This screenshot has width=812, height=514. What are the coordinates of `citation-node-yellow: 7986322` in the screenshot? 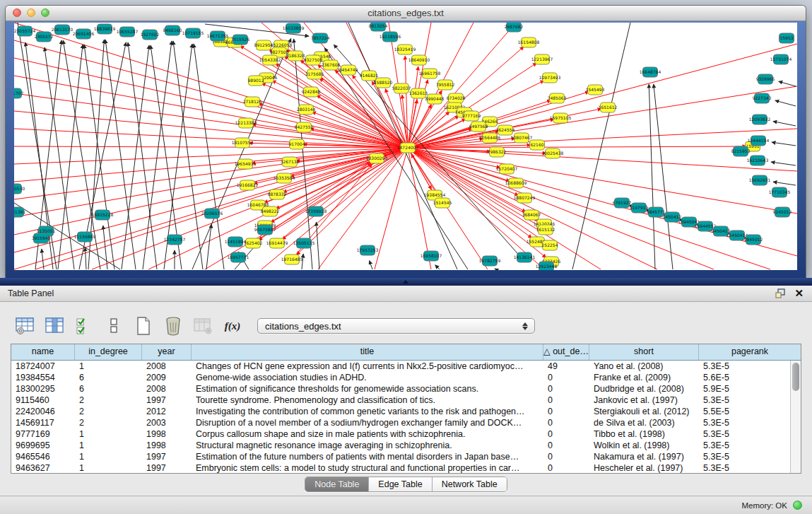 It's located at (498, 152).